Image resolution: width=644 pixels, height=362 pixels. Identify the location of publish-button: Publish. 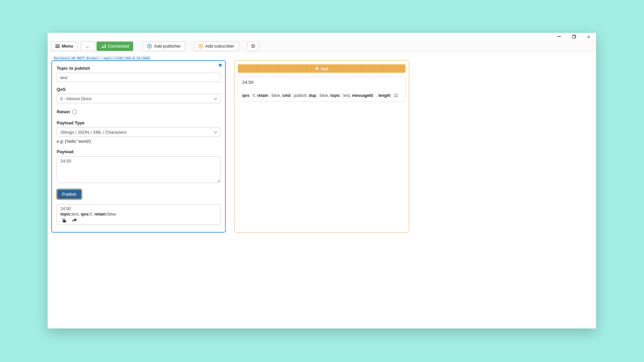
(69, 194).